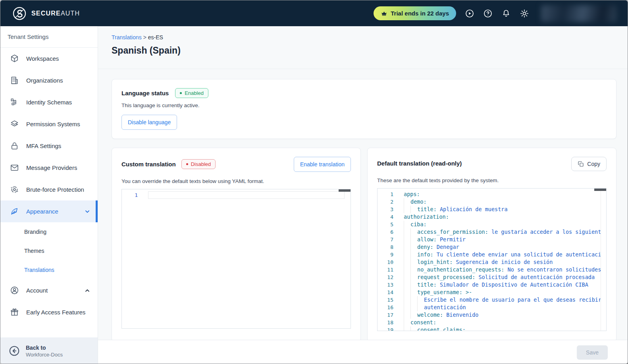 The image size is (628, 364). Describe the element at coordinates (145, 93) in the screenshot. I see `language-status-title: Language status` at that location.